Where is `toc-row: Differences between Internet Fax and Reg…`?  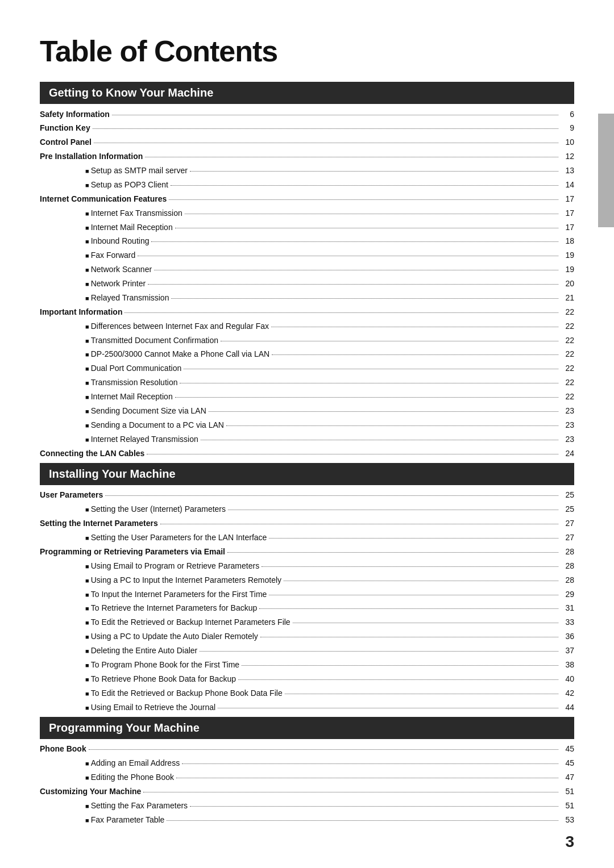 toc-row: Differences between Internet Fax and Reg… is located at coordinates (307, 326).